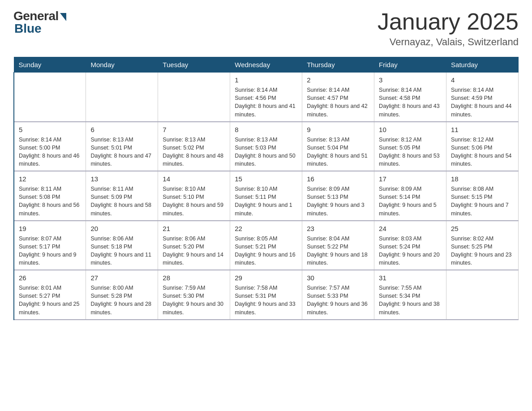 This screenshot has height=411, width=532. Describe the element at coordinates (338, 228) in the screenshot. I see `day-number: 23` at that location.